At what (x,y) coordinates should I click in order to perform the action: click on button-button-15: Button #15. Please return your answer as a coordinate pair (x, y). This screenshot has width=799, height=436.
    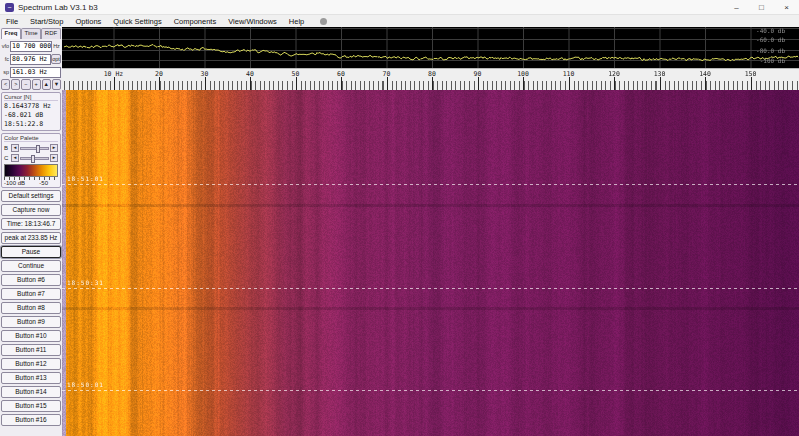
    Looking at the image, I should click on (31, 406).